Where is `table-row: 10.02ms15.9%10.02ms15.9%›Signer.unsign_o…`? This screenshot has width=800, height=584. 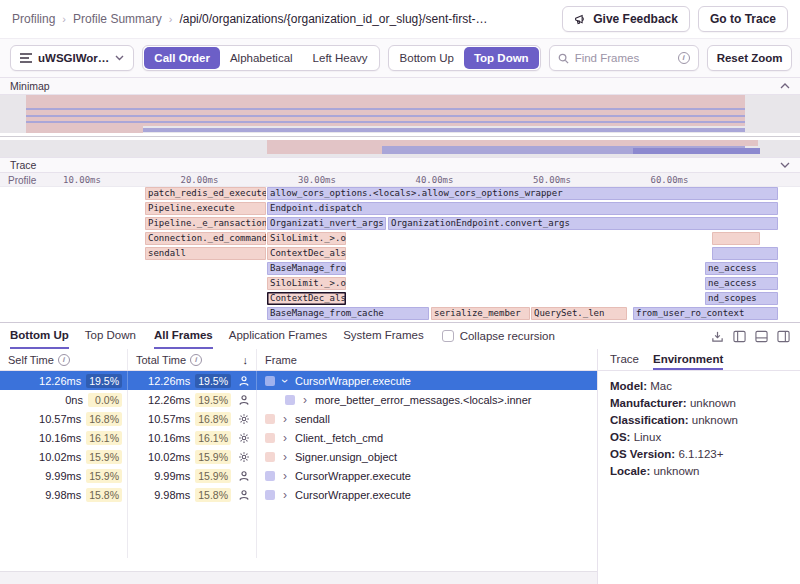
table-row: 10.02ms15.9%10.02ms15.9%›Signer.unsign_o… is located at coordinates (298, 456).